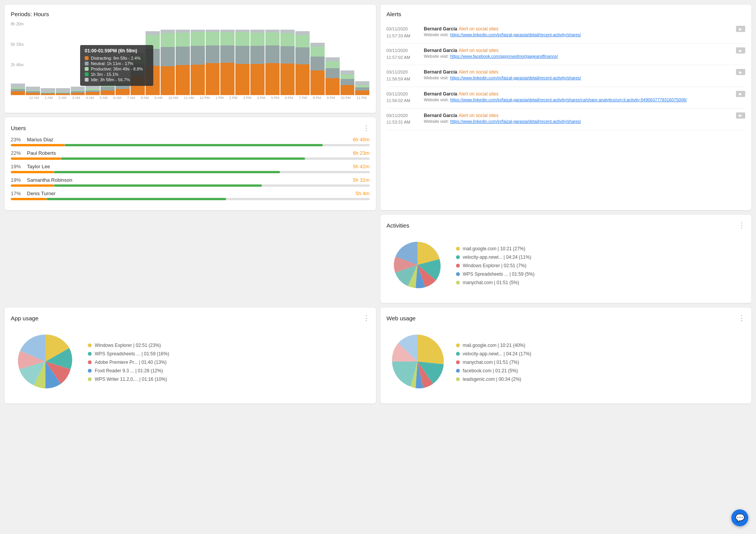  What do you see at coordinates (516, 35) in the screenshot?
I see `alert-url-0: https://www.linkedin.com/in/faizal-garas…` at bounding box center [516, 35].